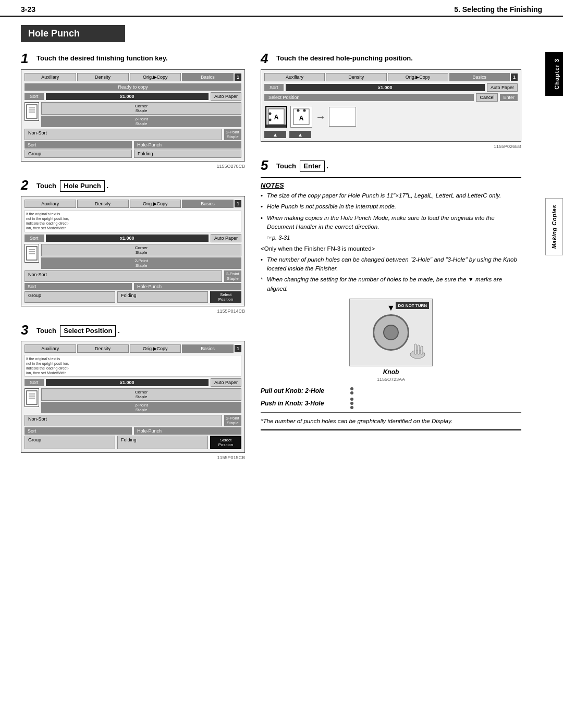 This screenshot has height=728, width=563. I want to click on step4-pos-icons: A A, so click(391, 117).